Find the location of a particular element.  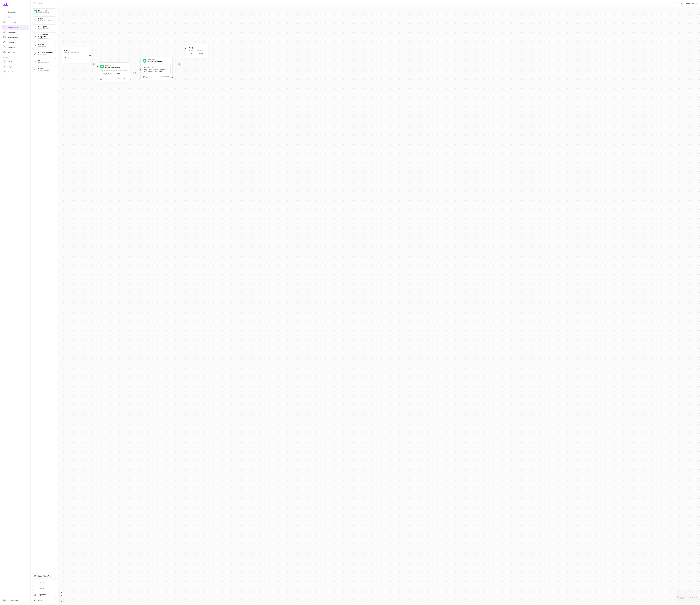

nav-scheduling: Agendamento is located at coordinates (15, 37).